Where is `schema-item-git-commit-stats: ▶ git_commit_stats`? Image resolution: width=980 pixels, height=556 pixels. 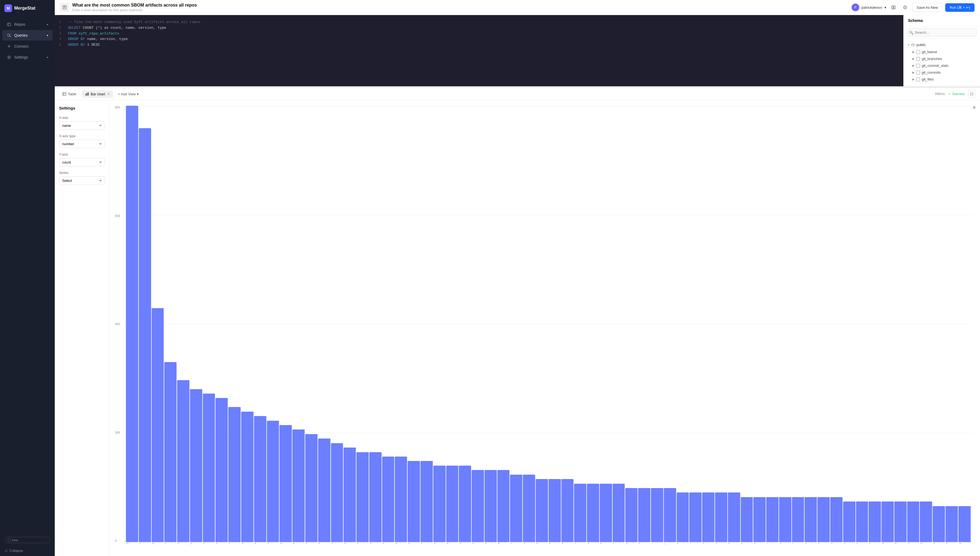
schema-item-git-commit-stats: ▶ git_commit_stats is located at coordinates (942, 66).